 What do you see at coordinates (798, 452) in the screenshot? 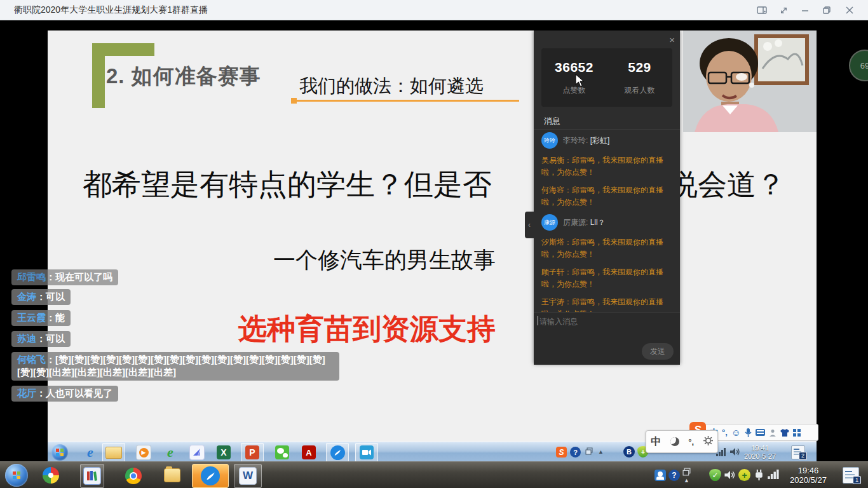
I see `inner-notification-icon: 2` at bounding box center [798, 452].